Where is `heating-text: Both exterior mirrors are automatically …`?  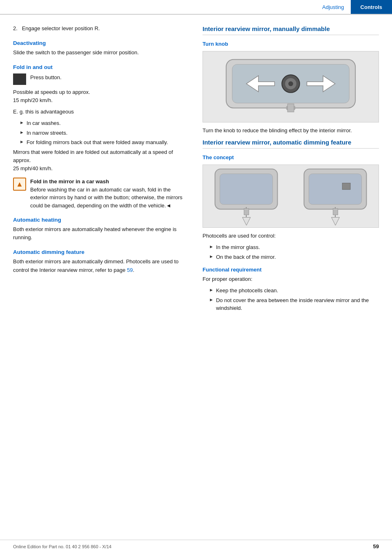 heating-text: Both exterior mirrors are automatically … is located at coordinates (101, 234).